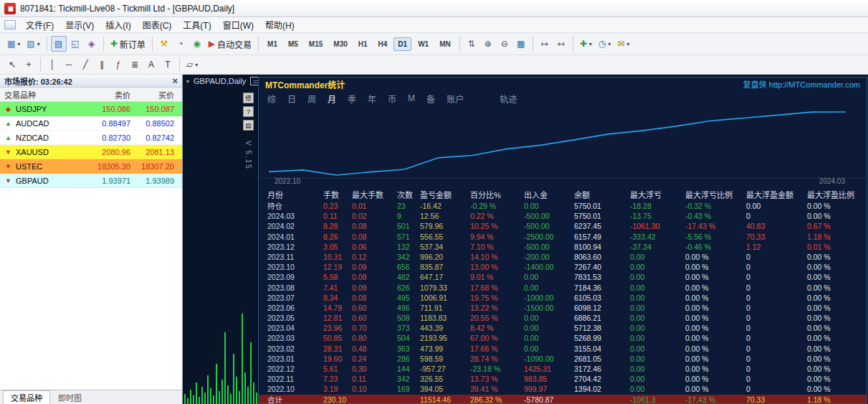  I want to click on mtc-nav-周: 周, so click(312, 99).